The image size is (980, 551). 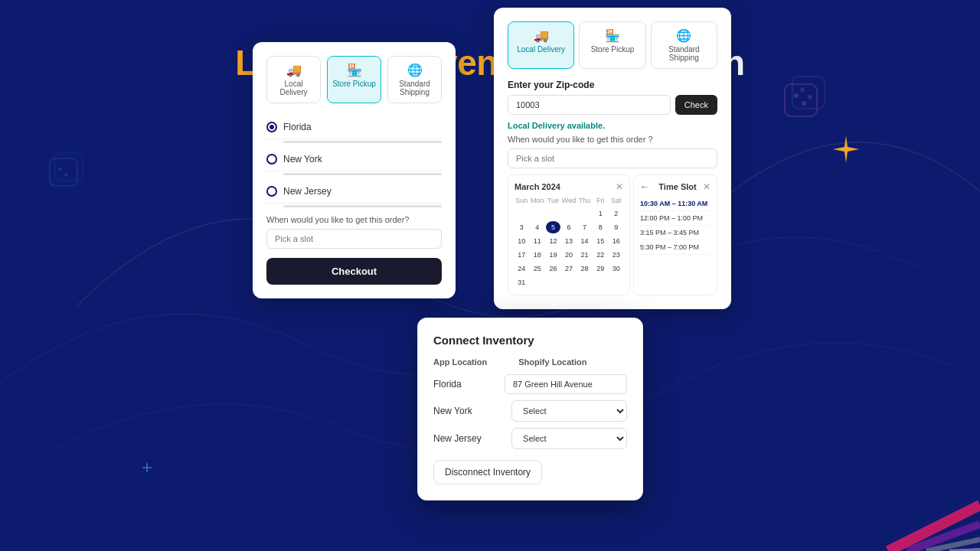 I want to click on cal-day: 25, so click(x=537, y=269).